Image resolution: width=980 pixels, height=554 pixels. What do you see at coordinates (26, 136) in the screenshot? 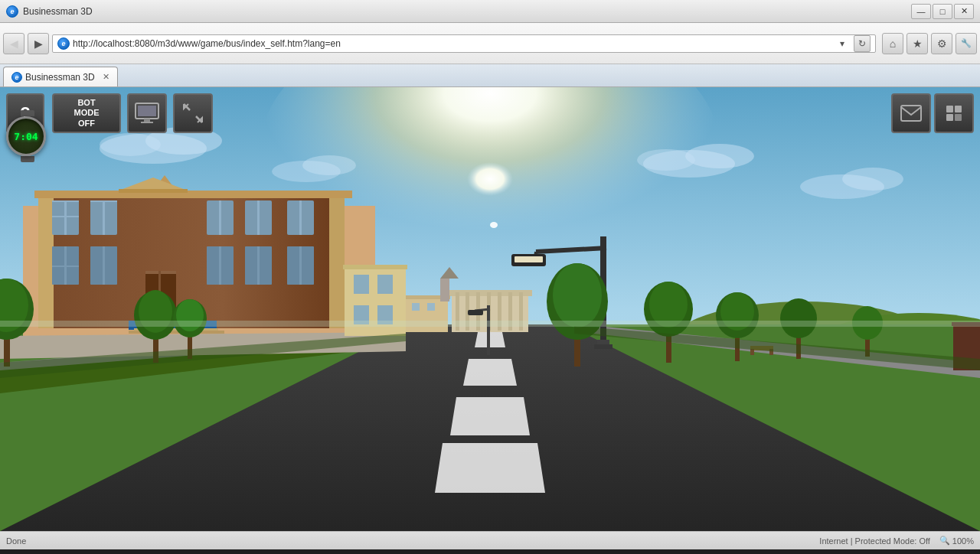
I see `clock-time: 7:04` at bounding box center [26, 136].